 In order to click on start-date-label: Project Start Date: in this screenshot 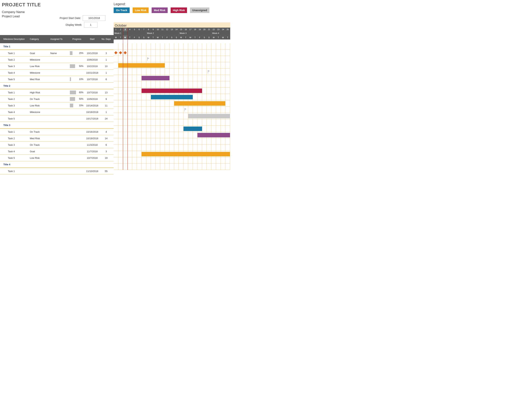, I will do `click(70, 18)`.